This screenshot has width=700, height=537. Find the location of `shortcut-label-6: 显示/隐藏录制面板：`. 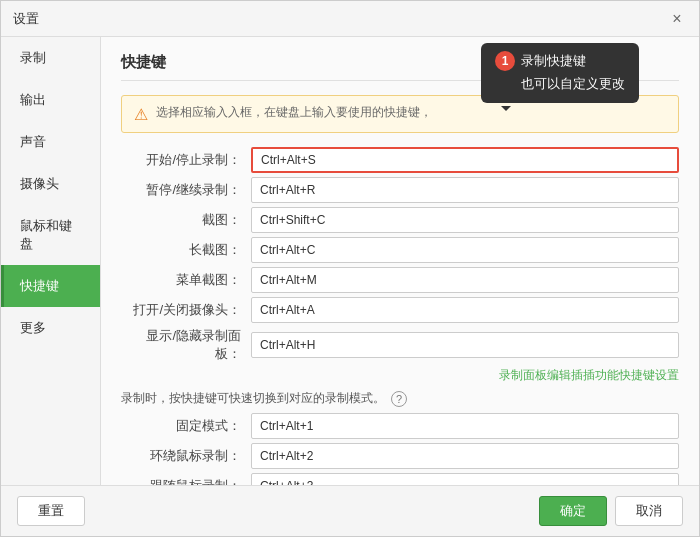

shortcut-label-6: 显示/隐藏录制面板： is located at coordinates (186, 345).